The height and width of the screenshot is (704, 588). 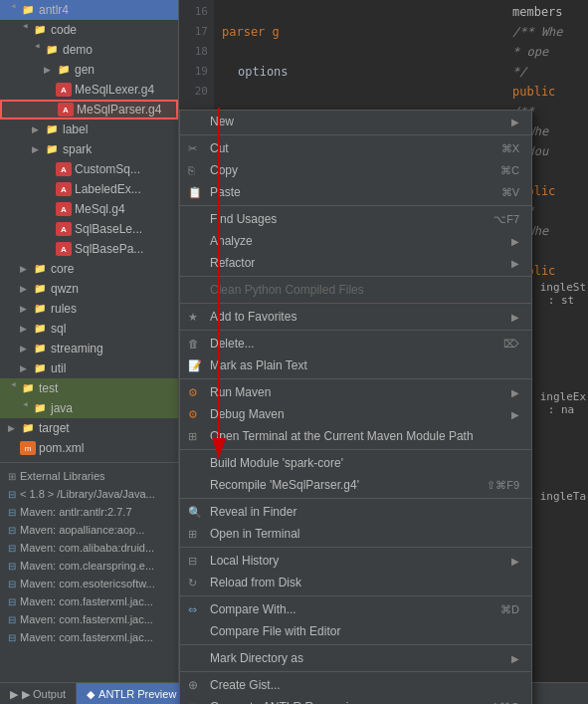 What do you see at coordinates (356, 219) in the screenshot?
I see `menu-item-find-usages: Find Usages ⌥F7` at bounding box center [356, 219].